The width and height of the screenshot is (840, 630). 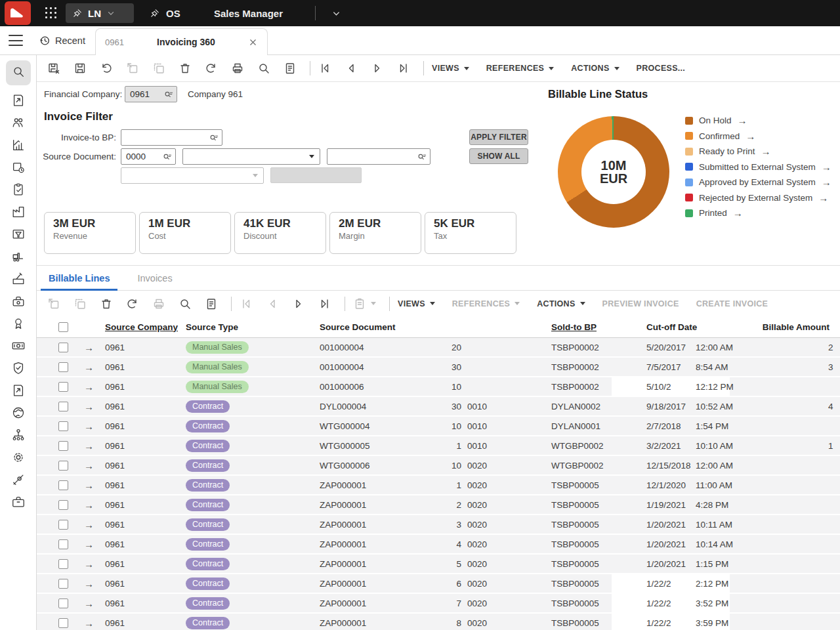 I want to click on show-all-button: SHOW ALL, so click(x=499, y=156).